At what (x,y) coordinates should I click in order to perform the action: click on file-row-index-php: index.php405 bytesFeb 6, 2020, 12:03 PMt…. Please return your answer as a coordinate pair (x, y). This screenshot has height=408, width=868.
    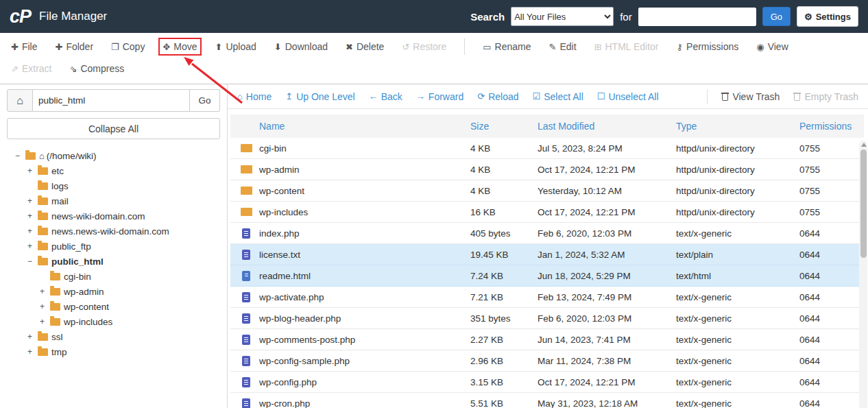
    Looking at the image, I should click on (547, 233).